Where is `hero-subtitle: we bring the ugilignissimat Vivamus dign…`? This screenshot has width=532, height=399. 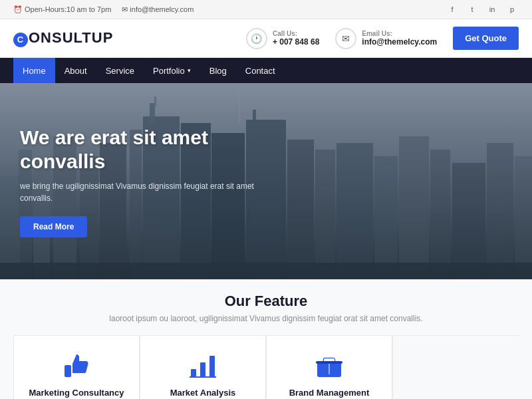 hero-subtitle: we bring the ugilignissimat Vivamus dign… is located at coordinates (140, 192).